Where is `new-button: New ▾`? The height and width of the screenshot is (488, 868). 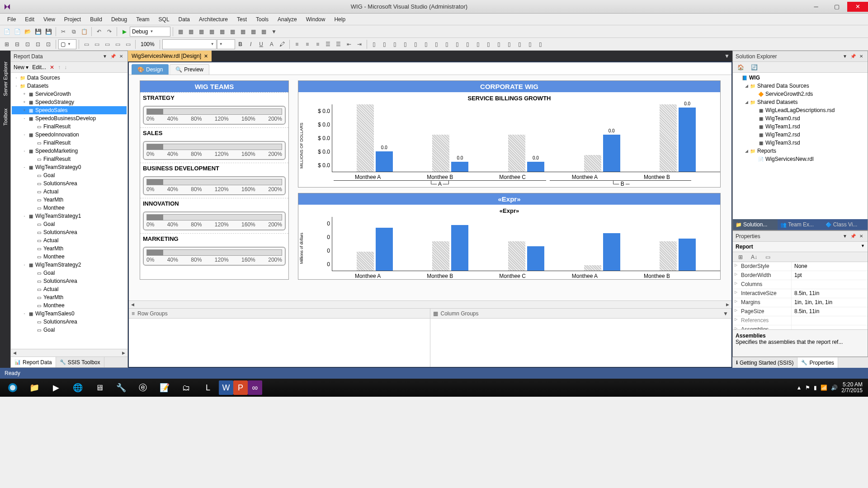
new-button: New ▾ is located at coordinates (21, 67).